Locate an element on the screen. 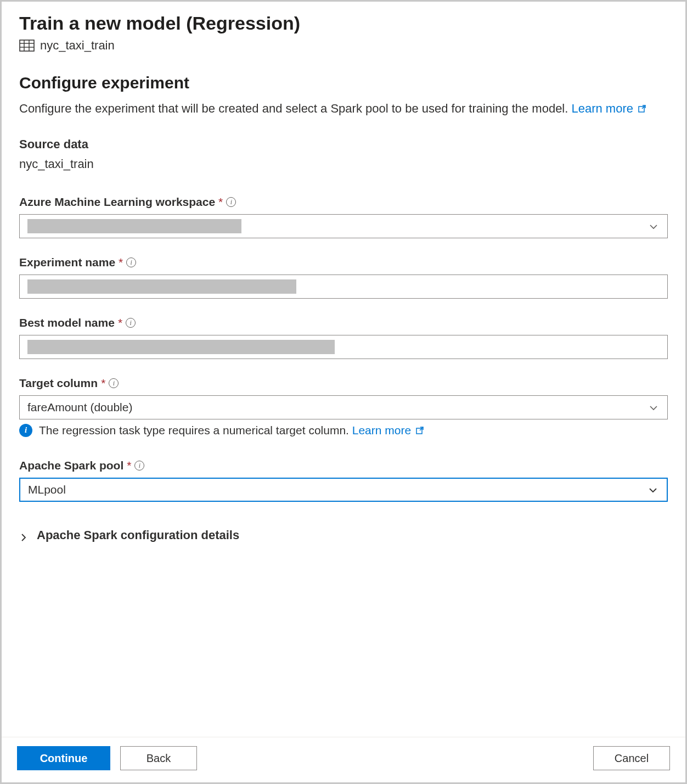 The image size is (687, 784). dataset-row: nyc_taxi_train is located at coordinates (344, 46).